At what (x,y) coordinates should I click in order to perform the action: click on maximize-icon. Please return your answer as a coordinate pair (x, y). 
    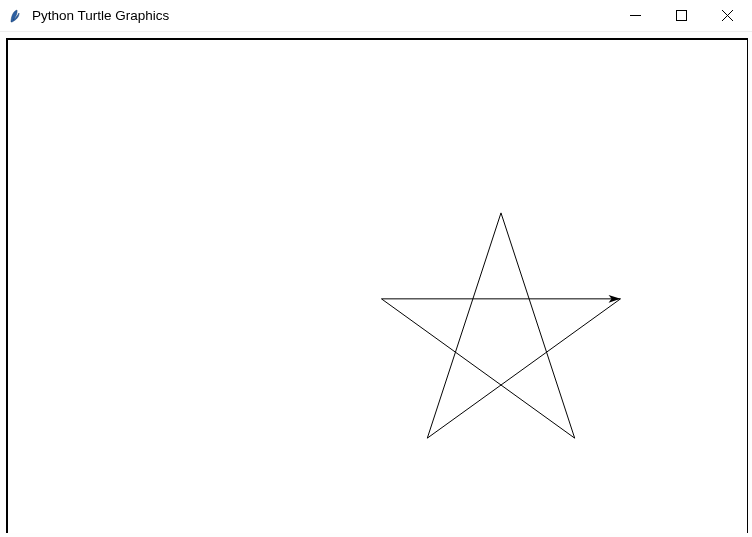
    Looking at the image, I should click on (682, 16).